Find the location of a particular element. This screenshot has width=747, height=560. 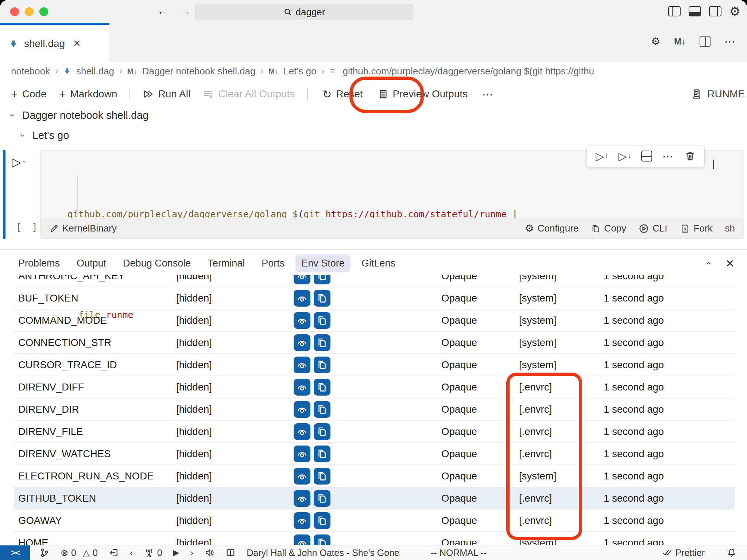

panel-tab-terminal: Terminal is located at coordinates (226, 263).